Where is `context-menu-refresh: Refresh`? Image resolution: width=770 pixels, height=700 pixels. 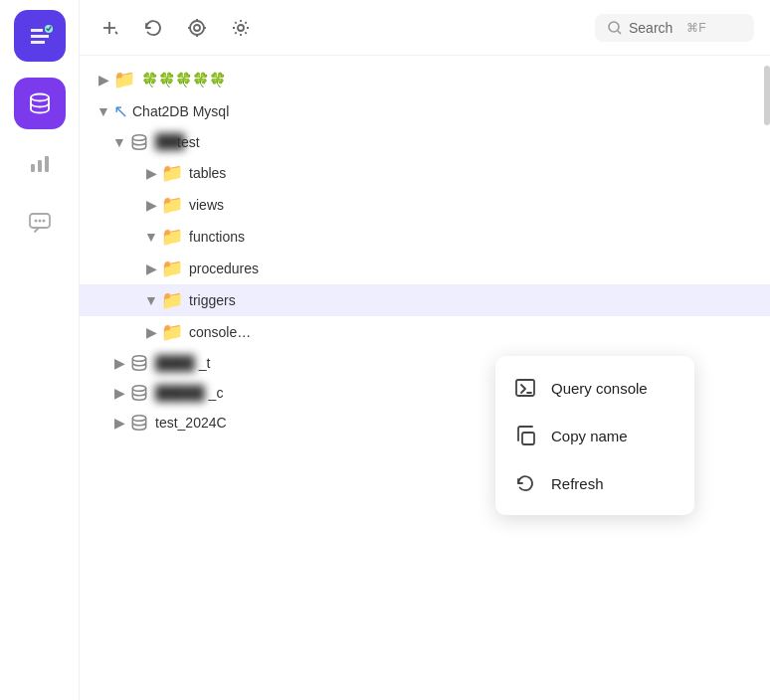
context-menu-refresh: Refresh is located at coordinates (595, 483).